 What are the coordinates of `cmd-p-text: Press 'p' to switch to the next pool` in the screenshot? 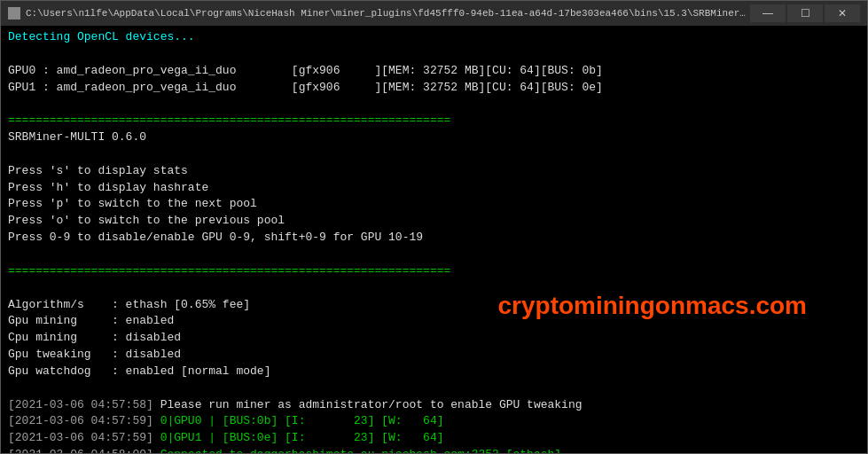 It's located at (133, 204).